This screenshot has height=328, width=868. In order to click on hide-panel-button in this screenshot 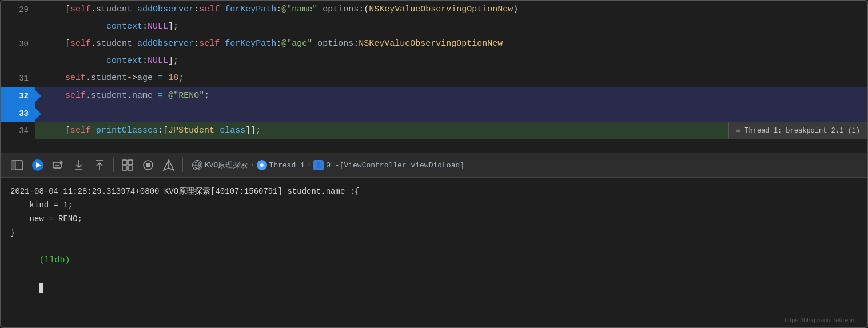, I will do `click(17, 165)`.